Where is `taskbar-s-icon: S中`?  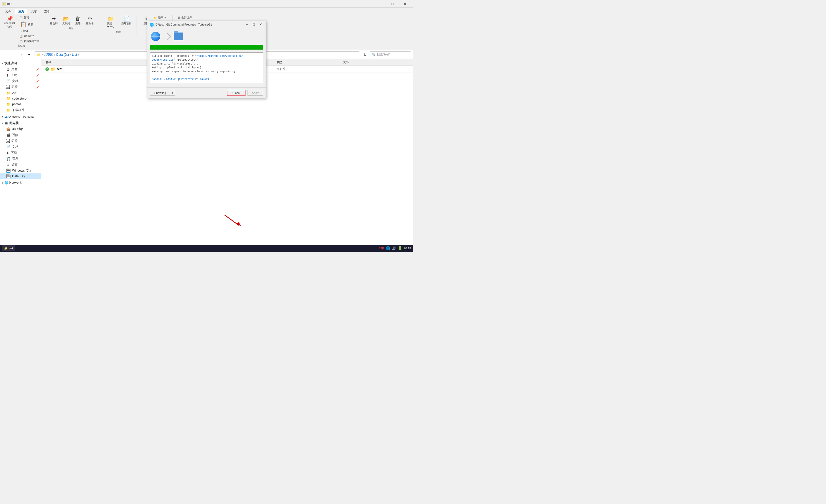 taskbar-s-icon: S中 is located at coordinates (382, 249).